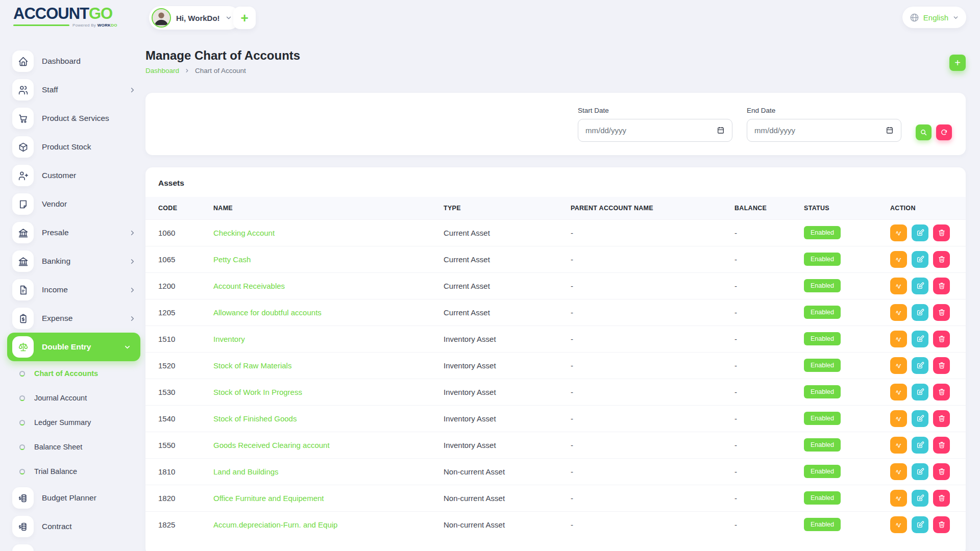 The width and height of the screenshot is (980, 551). Describe the element at coordinates (58, 447) in the screenshot. I see `sidebar-item-label: Balance Sheet` at that location.